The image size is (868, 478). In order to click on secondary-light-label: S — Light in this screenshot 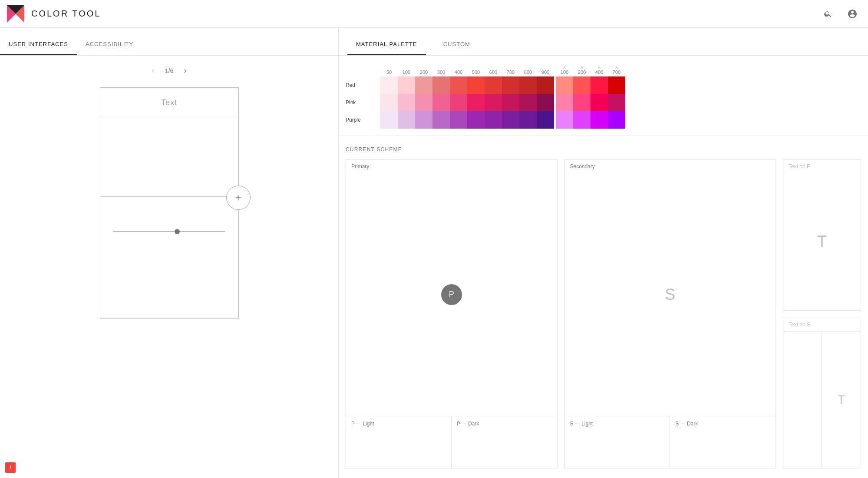, I will do `click(617, 442)`.